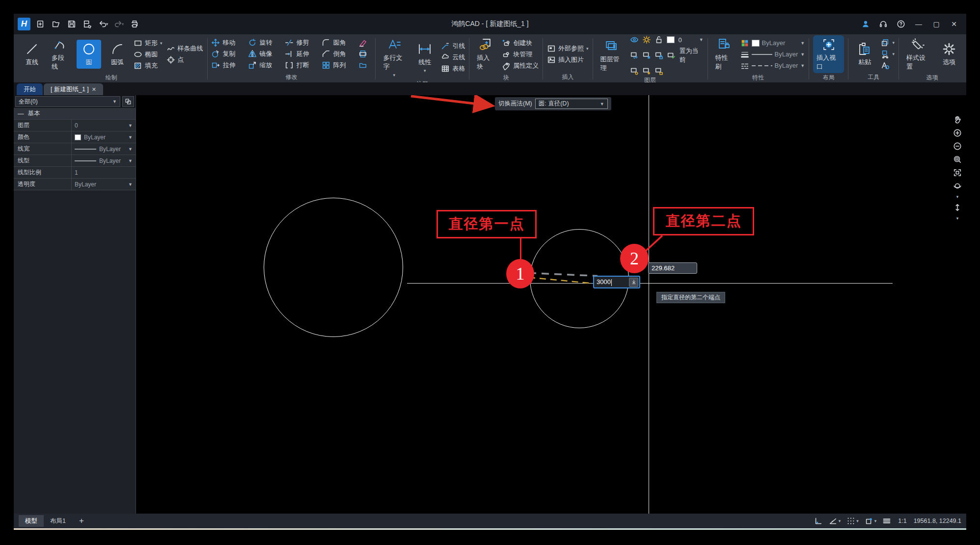  What do you see at coordinates (802, 66) in the screenshot?
I see `linetype-caret-icon: ▼` at bounding box center [802, 66].